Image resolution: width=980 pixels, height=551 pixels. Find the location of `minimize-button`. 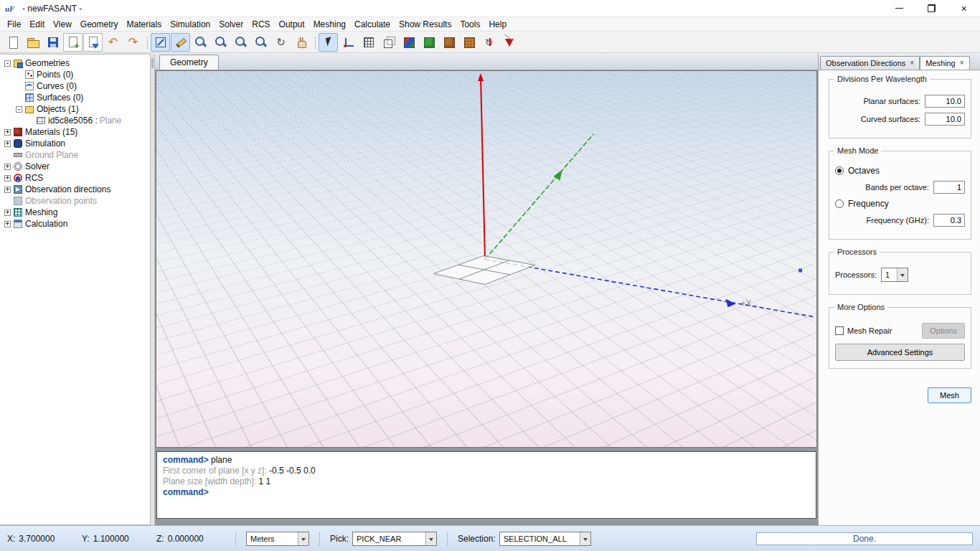

minimize-button is located at coordinates (900, 9).